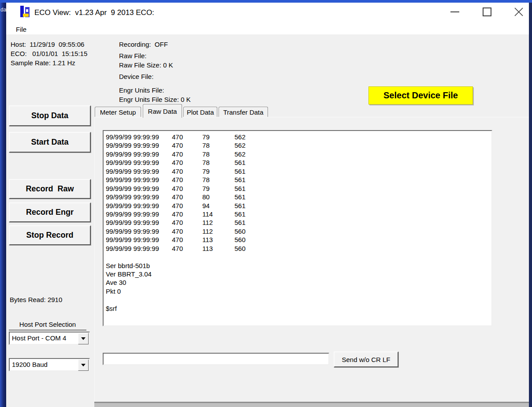 The height and width of the screenshot is (407, 532). I want to click on command-input, so click(216, 359).